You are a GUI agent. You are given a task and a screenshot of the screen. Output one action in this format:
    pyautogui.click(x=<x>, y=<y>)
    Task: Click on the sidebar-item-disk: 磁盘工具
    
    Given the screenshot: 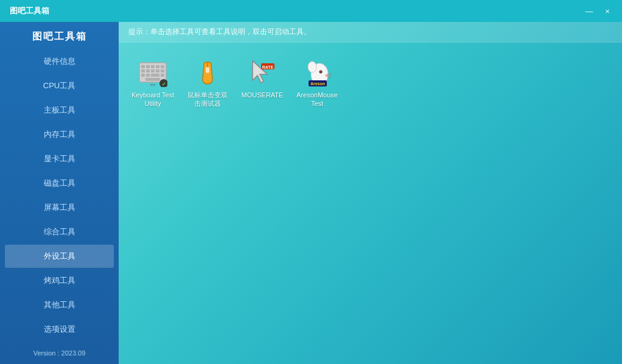 What is the action you would take?
    pyautogui.click(x=60, y=183)
    